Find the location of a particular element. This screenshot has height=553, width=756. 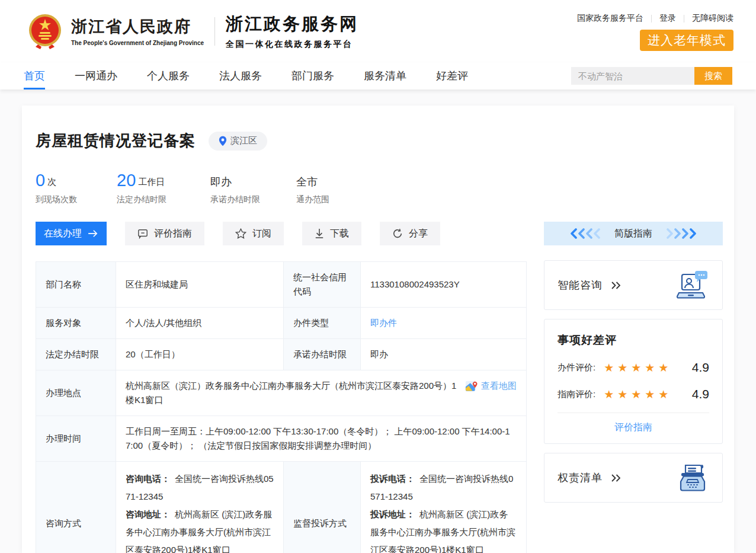

stat-value: 即办 is located at coordinates (221, 183).